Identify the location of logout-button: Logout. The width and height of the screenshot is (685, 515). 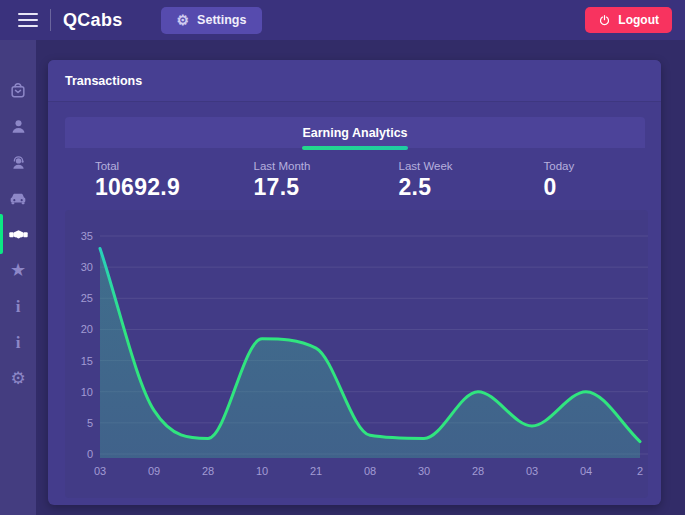
(628, 20).